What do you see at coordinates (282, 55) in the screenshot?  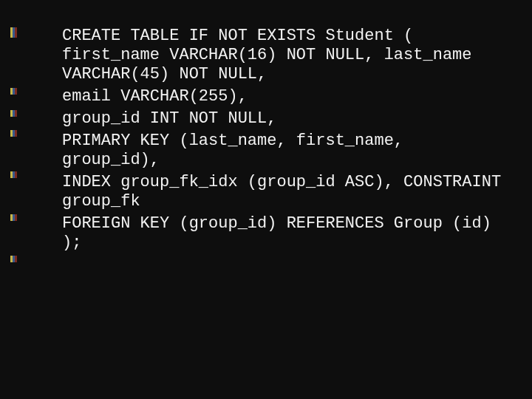 I see `code-line: CREATE TABLE IF NOT EXISTS Student ( fir…` at bounding box center [282, 55].